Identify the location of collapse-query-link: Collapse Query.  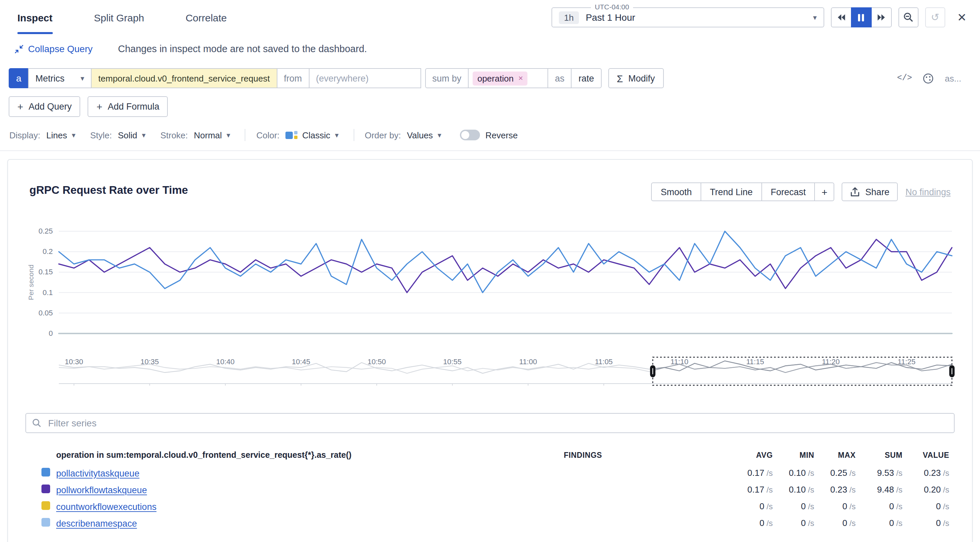
(54, 49).